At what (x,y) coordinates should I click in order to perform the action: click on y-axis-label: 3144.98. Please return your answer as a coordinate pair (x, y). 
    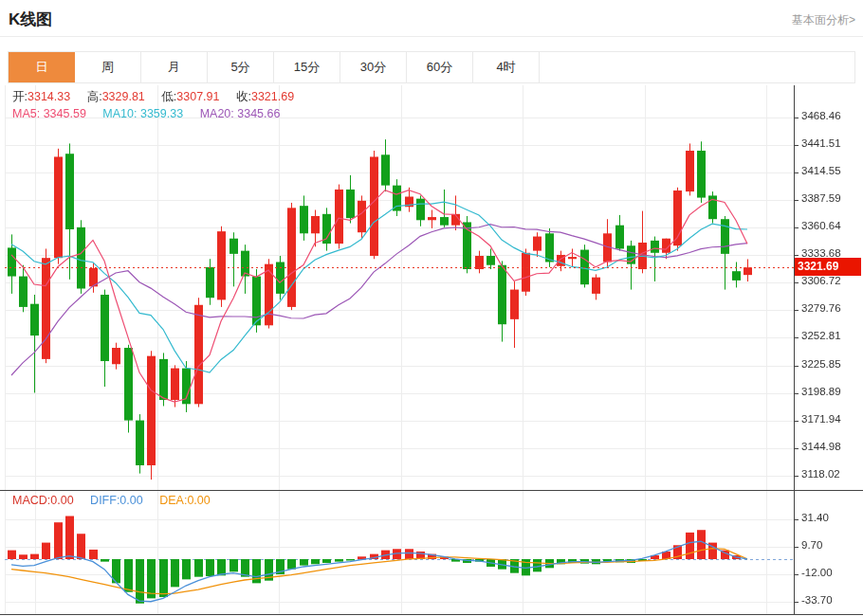
    Looking at the image, I should click on (831, 446).